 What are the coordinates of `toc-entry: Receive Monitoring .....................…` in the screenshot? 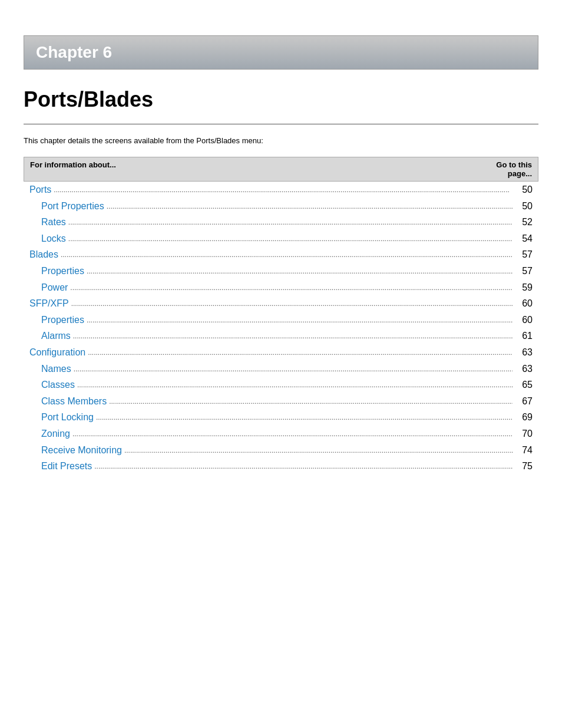 It's located at (281, 450).